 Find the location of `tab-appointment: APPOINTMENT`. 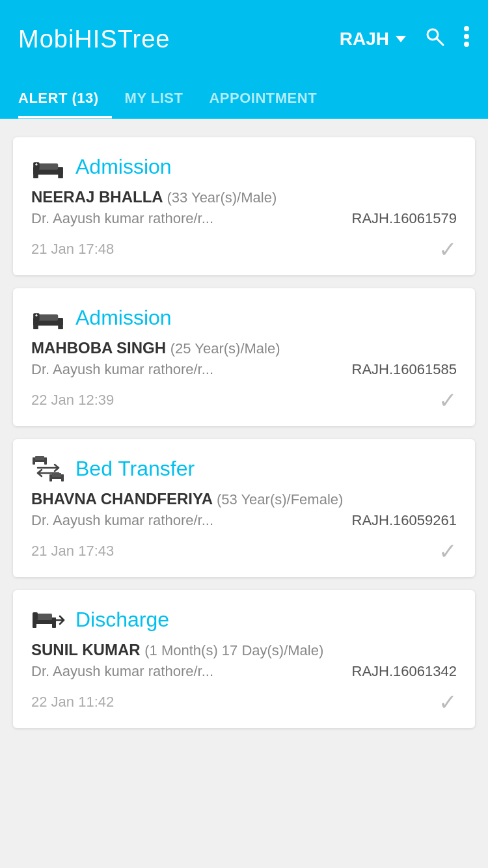

tab-appointment: APPOINTMENT is located at coordinates (263, 98).